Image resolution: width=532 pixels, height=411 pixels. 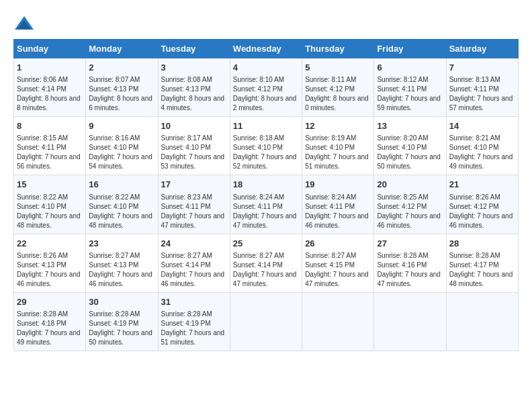 I want to click on calendar-cell: 23Sunrise: 8:27 AMSunset: 4:13 PMDayligh…, so click(x=122, y=263).